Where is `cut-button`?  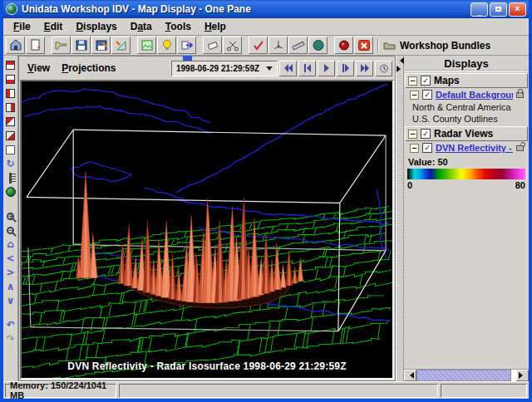 cut-button is located at coordinates (233, 45).